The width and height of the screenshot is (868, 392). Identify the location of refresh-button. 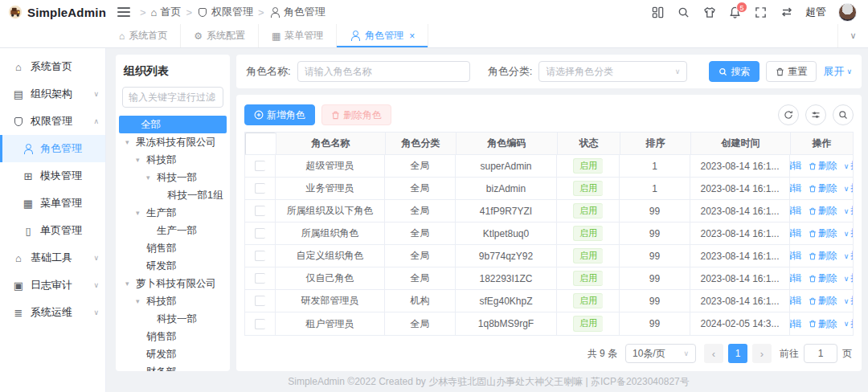
(788, 115).